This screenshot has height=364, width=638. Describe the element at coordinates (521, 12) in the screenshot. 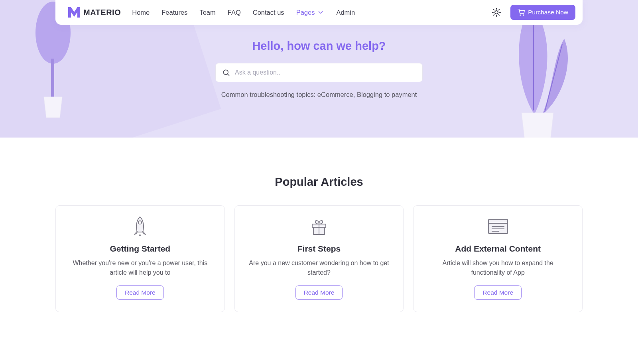

I see `cart-icon` at that location.